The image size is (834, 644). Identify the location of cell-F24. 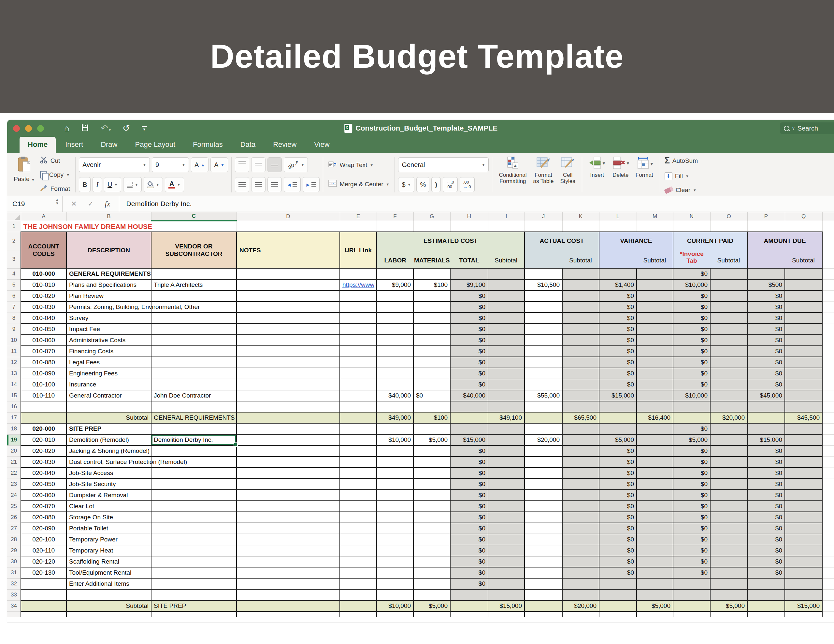
(395, 496).